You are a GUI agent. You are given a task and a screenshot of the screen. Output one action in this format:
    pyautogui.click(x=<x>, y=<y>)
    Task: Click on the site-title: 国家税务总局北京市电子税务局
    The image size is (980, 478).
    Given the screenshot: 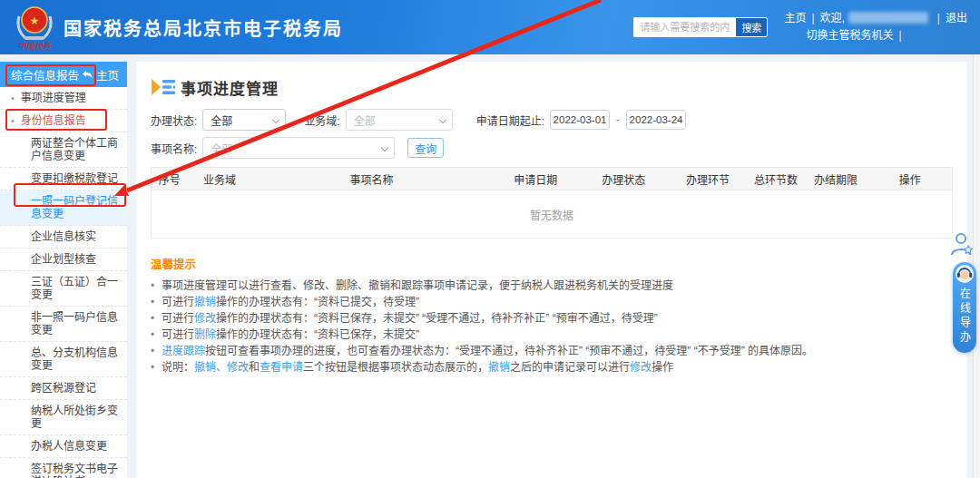 What is the action you would take?
    pyautogui.click(x=203, y=27)
    